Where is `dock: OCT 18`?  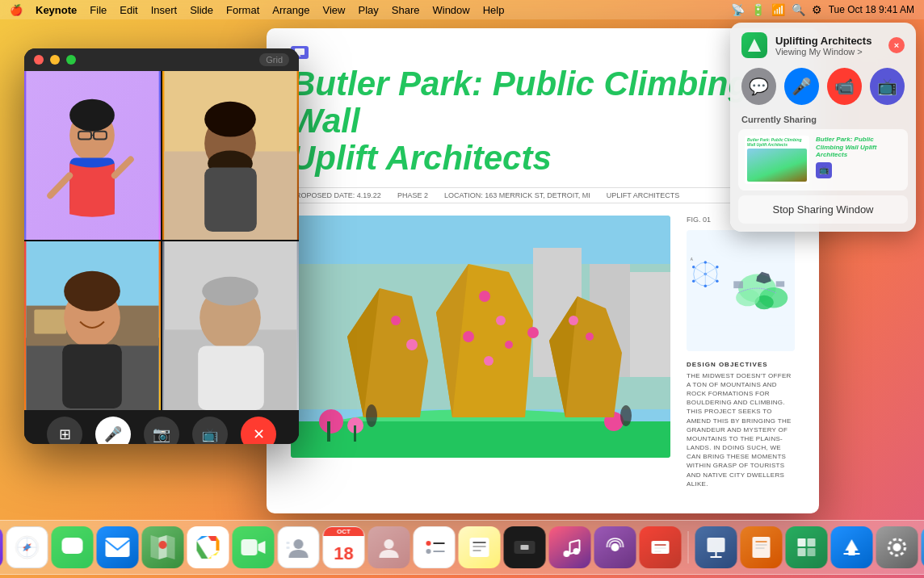
dock: OCT 18 is located at coordinates (462, 547).